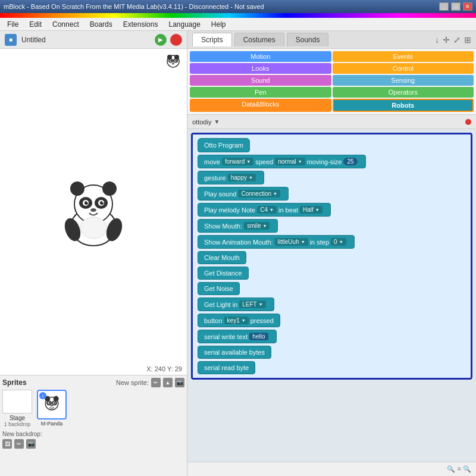 The image size is (476, 476). What do you see at coordinates (350, 162) in the screenshot?
I see `block-move-size: 25` at bounding box center [350, 162].